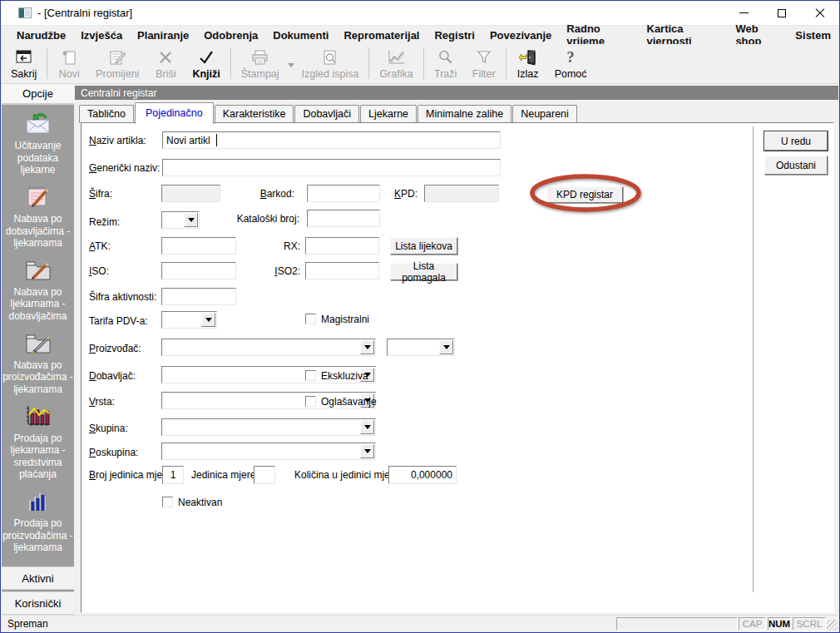 The width and height of the screenshot is (840, 633). Describe the element at coordinates (70, 74) in the screenshot. I see `toolbar-label: Novi` at that location.